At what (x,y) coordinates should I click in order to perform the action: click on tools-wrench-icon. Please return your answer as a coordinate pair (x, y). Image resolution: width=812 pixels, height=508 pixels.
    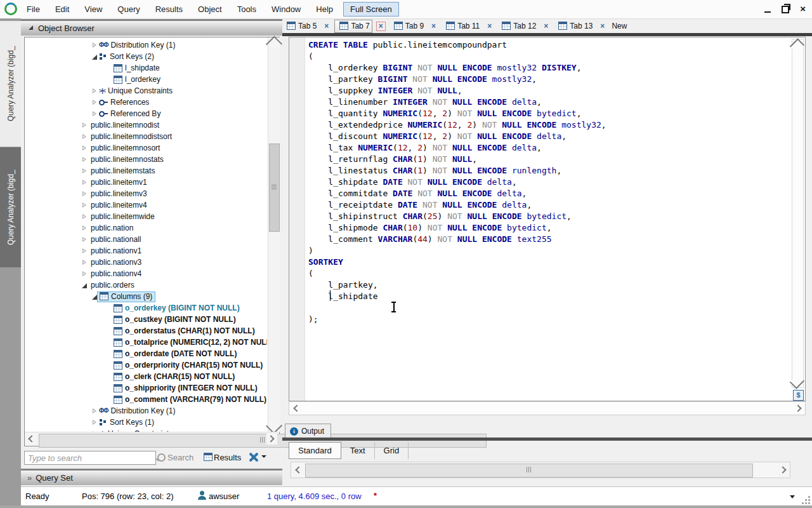
    Looking at the image, I should click on (253, 457).